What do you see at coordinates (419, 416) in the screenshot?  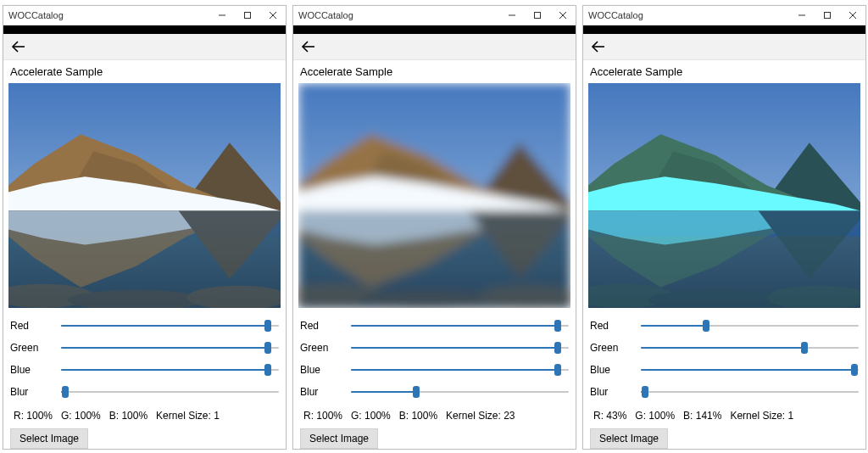 I see `status-b: B: 100%` at bounding box center [419, 416].